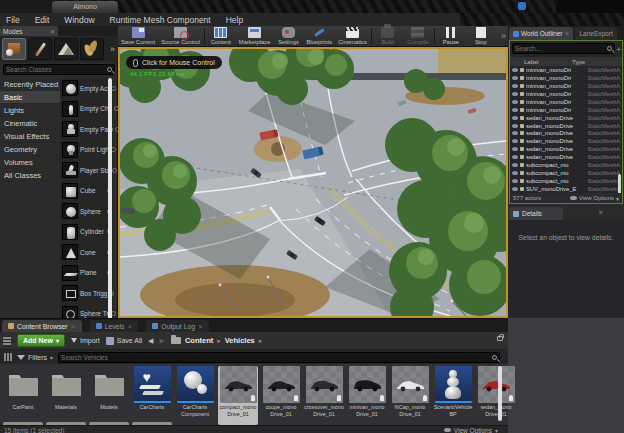 This screenshot has width=624, height=433. What do you see at coordinates (42, 20) in the screenshot?
I see `menu-edit: Edit` at bounding box center [42, 20].